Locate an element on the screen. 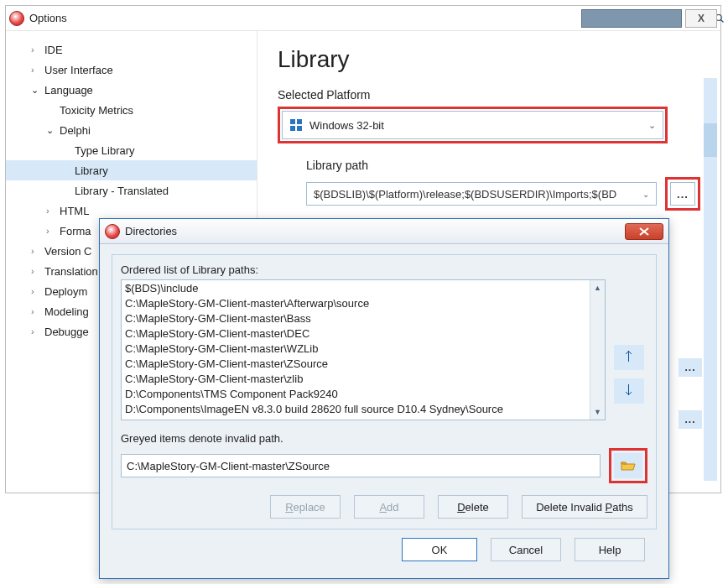  move-up-button: 🡑 is located at coordinates (629, 357).